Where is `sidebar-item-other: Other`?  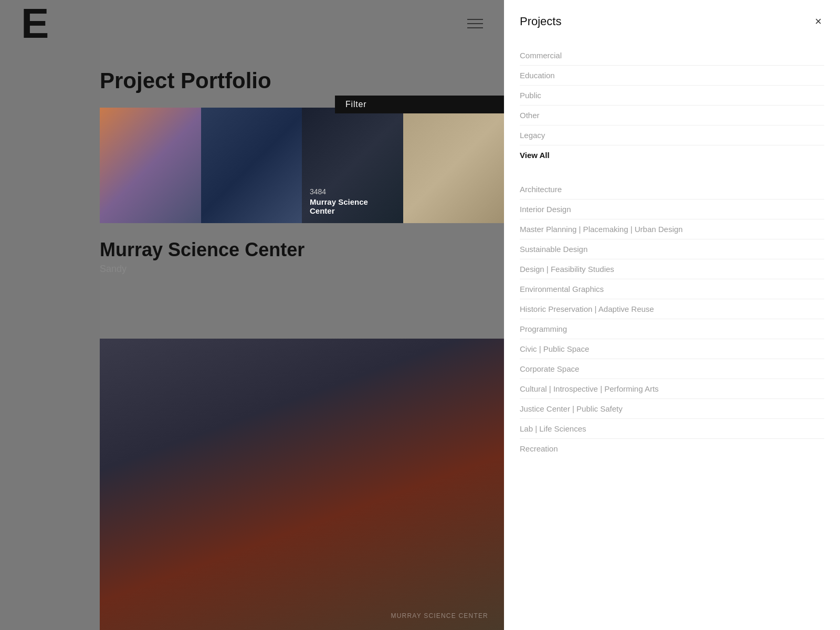 sidebar-item-other: Other is located at coordinates (672, 116).